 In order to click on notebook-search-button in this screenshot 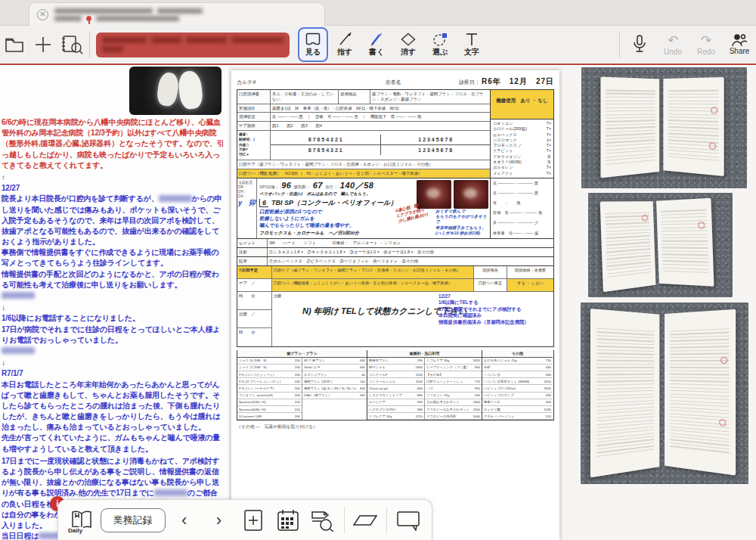, I will do `click(72, 45)`.